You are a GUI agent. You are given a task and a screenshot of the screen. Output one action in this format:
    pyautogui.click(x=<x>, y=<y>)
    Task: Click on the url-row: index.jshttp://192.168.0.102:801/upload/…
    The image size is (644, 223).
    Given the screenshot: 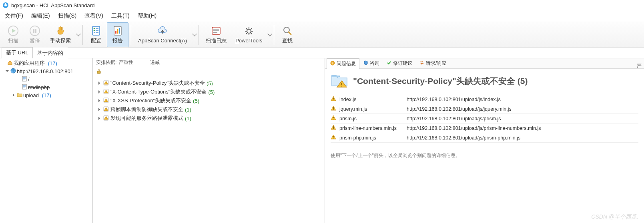 What is the action you would take?
    pyautogui.click(x=484, y=100)
    